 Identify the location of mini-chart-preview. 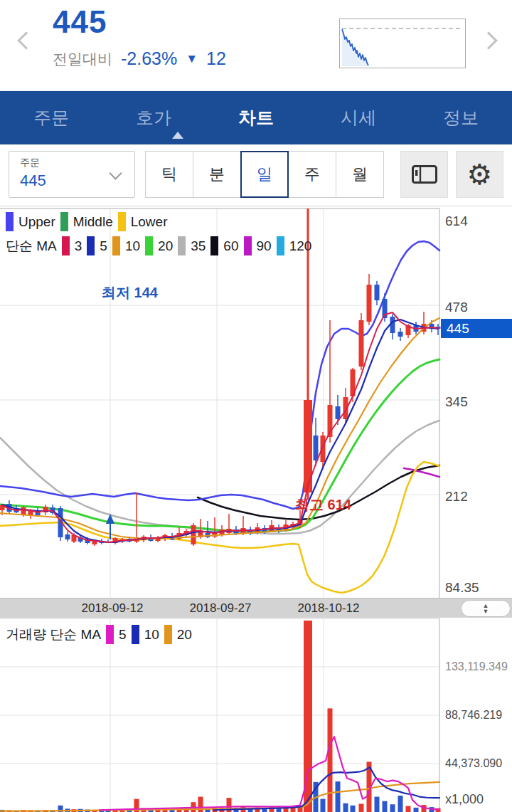
(402, 43).